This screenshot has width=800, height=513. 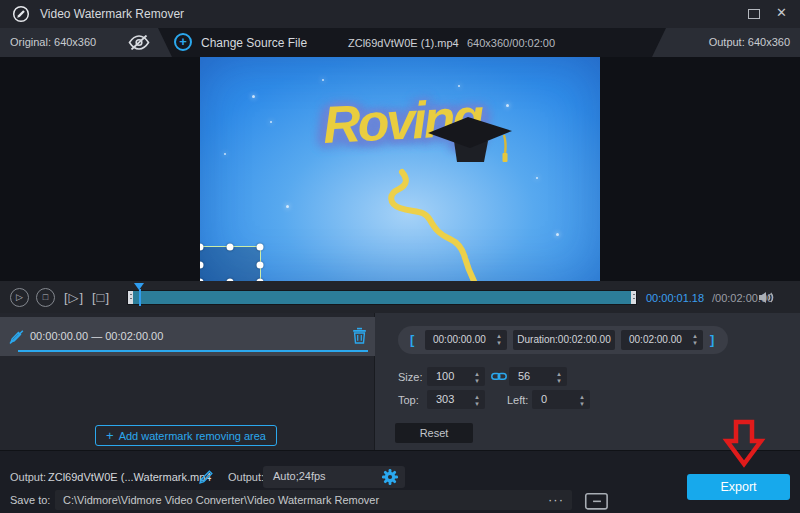 What do you see at coordinates (695, 339) in the screenshot?
I see `end-time-stepper: ▴ ▾` at bounding box center [695, 339].